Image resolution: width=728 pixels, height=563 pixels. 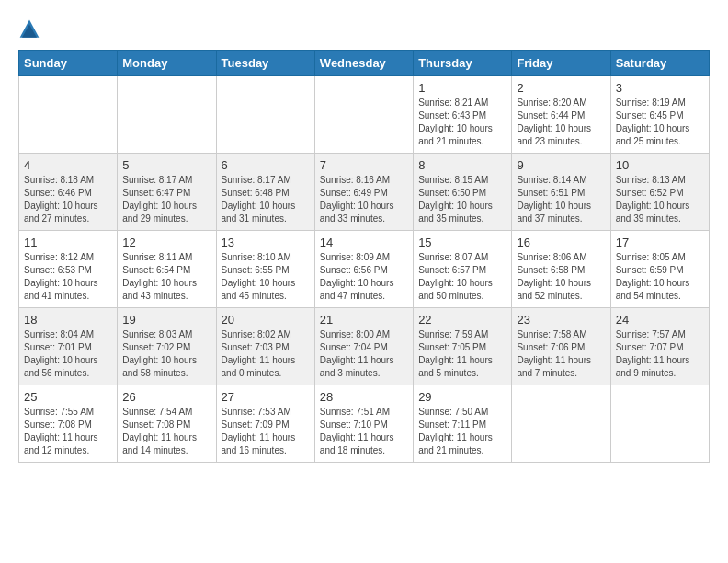 I want to click on calendar-cell: 19Sunrise: 8:03 AM Sunset: 7:02 PM Dayli…, so click(x=167, y=347).